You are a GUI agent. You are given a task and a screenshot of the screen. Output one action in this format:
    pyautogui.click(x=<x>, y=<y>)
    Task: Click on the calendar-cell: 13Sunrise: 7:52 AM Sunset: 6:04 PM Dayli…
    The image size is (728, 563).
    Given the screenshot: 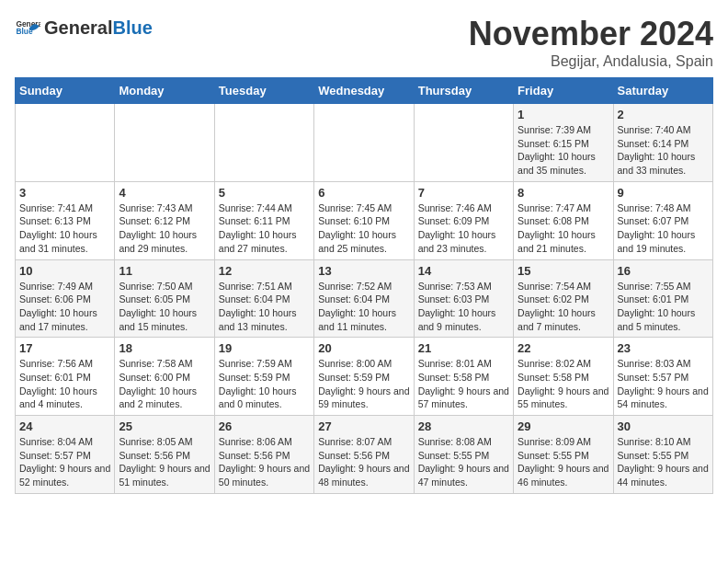 What is the action you would take?
    pyautogui.click(x=364, y=298)
    